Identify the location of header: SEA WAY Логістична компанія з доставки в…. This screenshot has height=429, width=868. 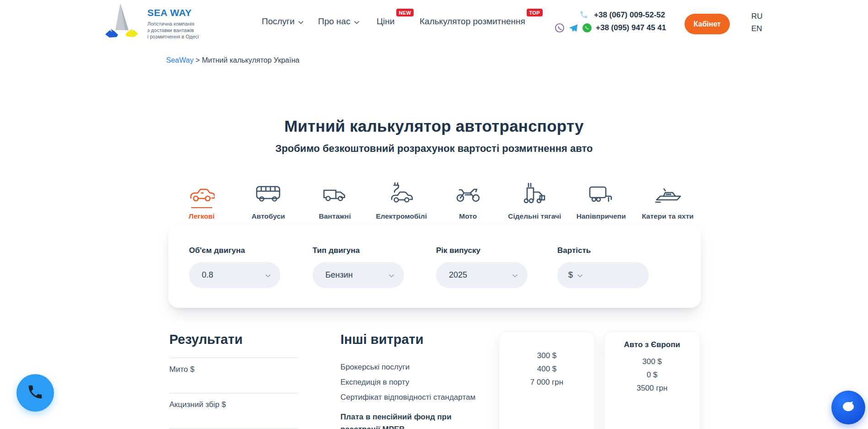
(434, 24).